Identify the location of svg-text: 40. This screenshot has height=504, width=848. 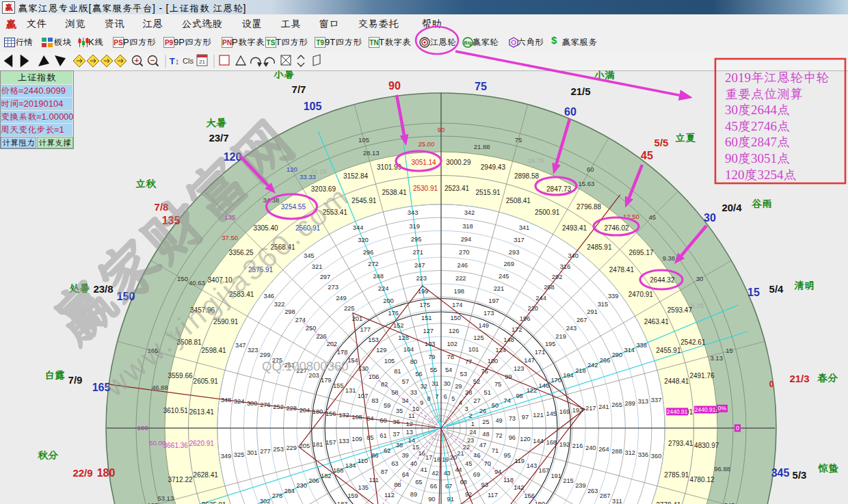
(414, 464).